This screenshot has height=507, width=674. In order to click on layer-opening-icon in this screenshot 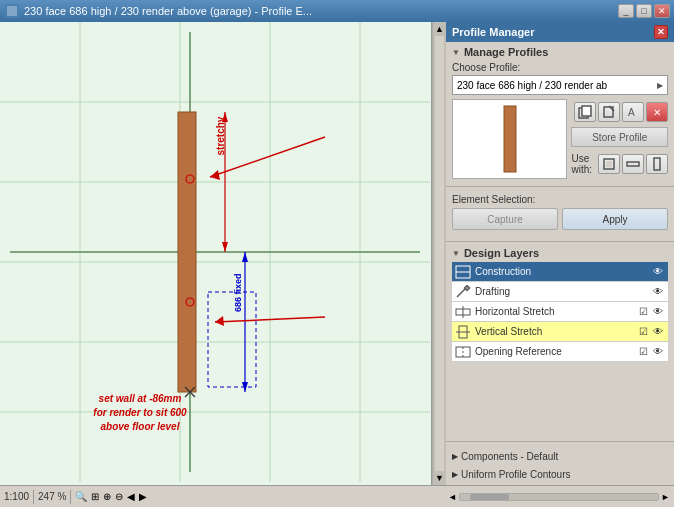, I will do `click(463, 352)`.